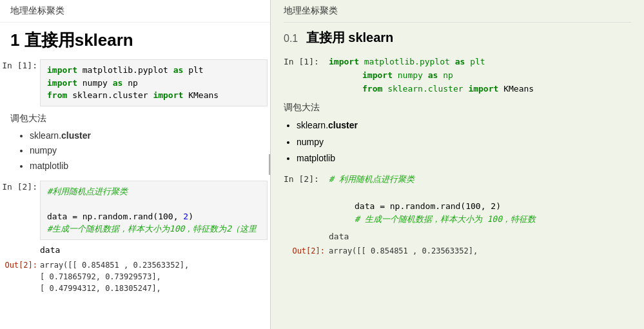  Describe the element at coordinates (144, 151) in the screenshot. I see `bullet-item-numpy: numpy` at that location.